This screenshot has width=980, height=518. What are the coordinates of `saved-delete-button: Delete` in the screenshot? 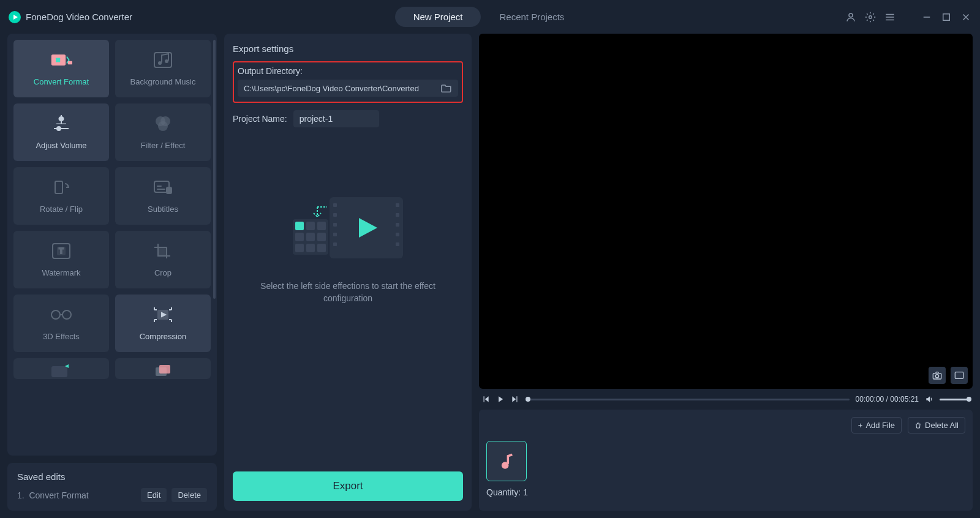 It's located at (189, 495).